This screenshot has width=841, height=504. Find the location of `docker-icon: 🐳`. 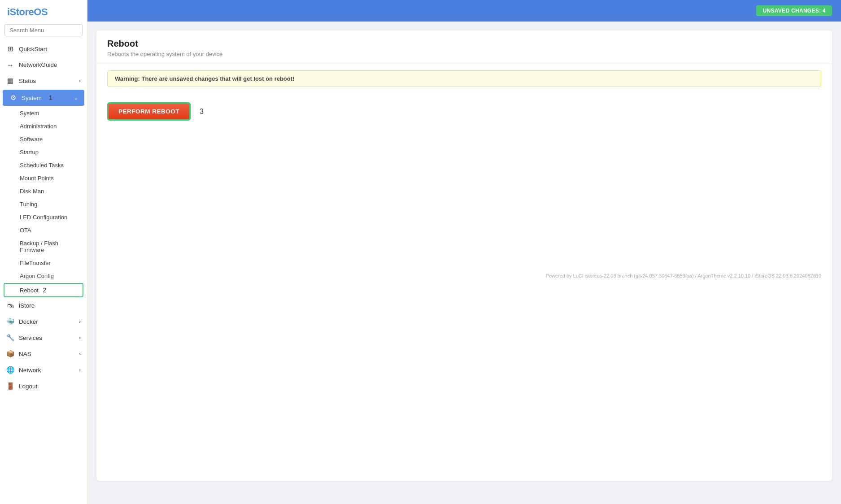

docker-icon: 🐳 is located at coordinates (10, 322).